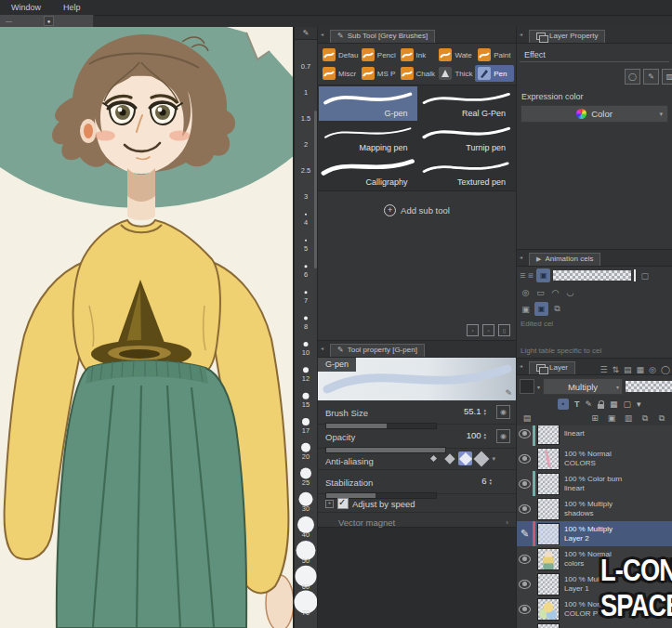 The width and height of the screenshot is (672, 628). What do you see at coordinates (417, 73) in the screenshot?
I see `subtool-group-chalk: Chalk` at bounding box center [417, 73].